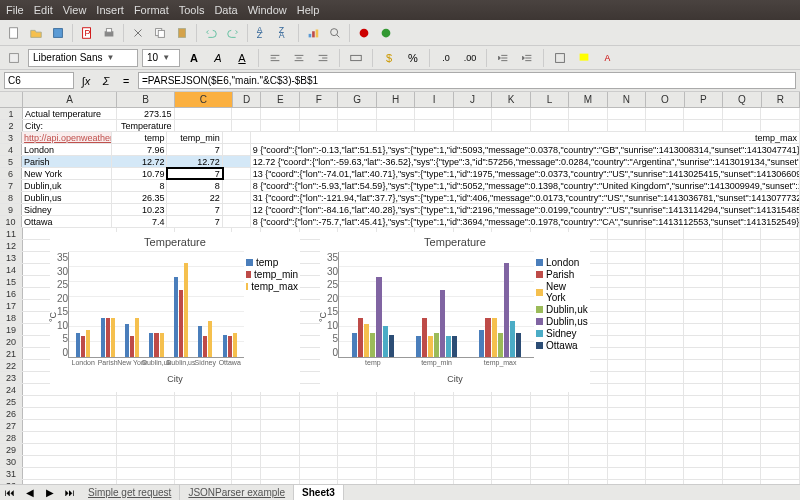 Image resolution: width=800 pixels, height=500 pixels. Describe the element at coordinates (11, 150) in the screenshot. I see `row-header-4: 4` at that location.